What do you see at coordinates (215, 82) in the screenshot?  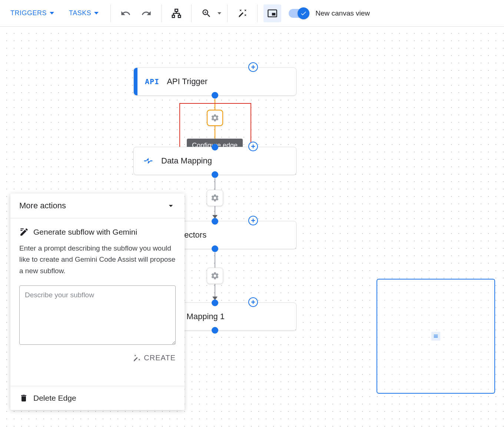 I see `node-api-trigger: API API Trigger` at bounding box center [215, 82].